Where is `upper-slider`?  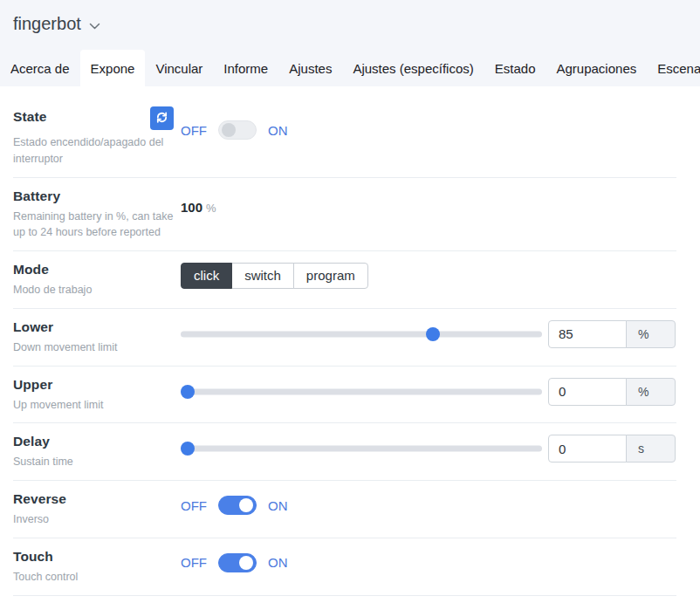 upper-slider is located at coordinates (361, 392).